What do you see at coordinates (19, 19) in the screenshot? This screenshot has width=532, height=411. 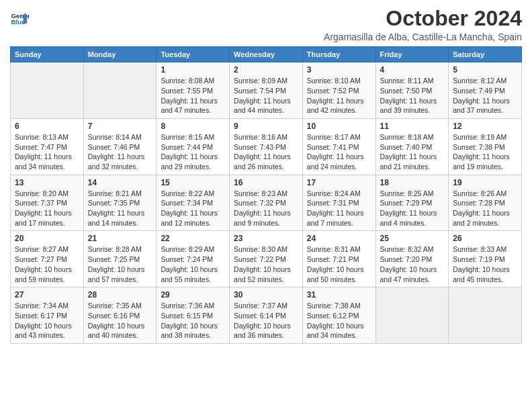 I see `logo: General Blue` at bounding box center [19, 19].